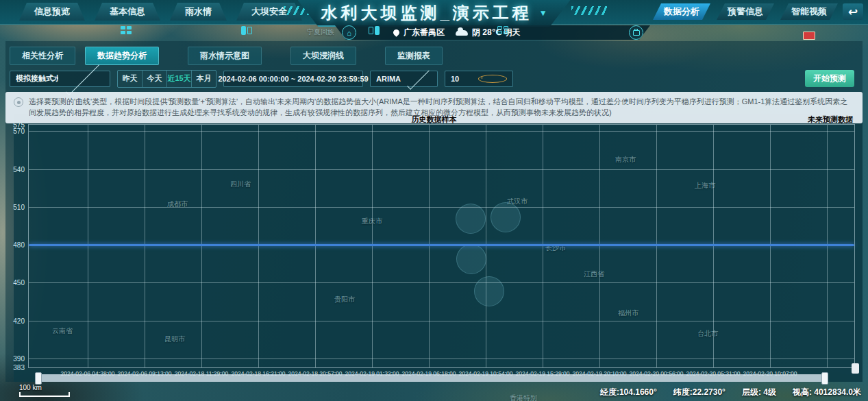 This screenshot has height=401, width=868. Describe the element at coordinates (321, 32) in the screenshot. I see `map-place-label: 宁夏回族` at that location.